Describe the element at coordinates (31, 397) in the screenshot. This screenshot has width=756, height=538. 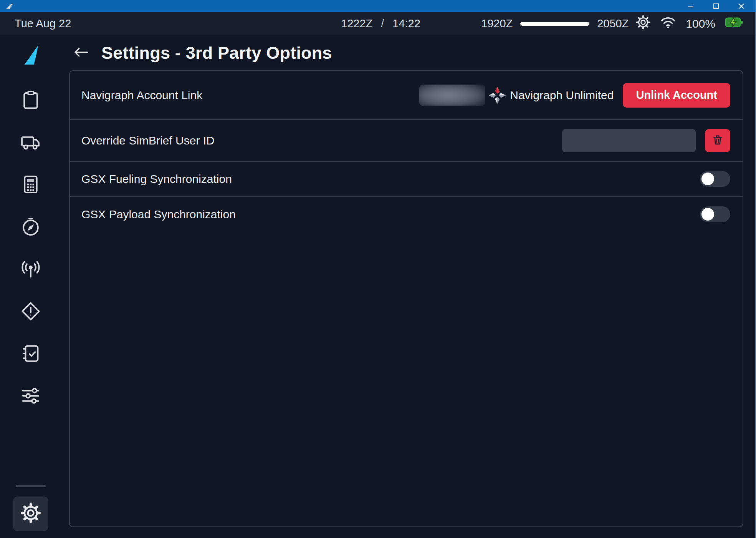
I see `sliders-icon` at that location.